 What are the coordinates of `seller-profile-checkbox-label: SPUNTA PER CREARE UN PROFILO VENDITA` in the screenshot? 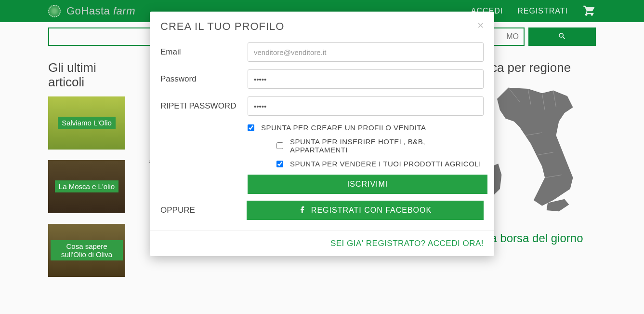 It's located at (344, 127).